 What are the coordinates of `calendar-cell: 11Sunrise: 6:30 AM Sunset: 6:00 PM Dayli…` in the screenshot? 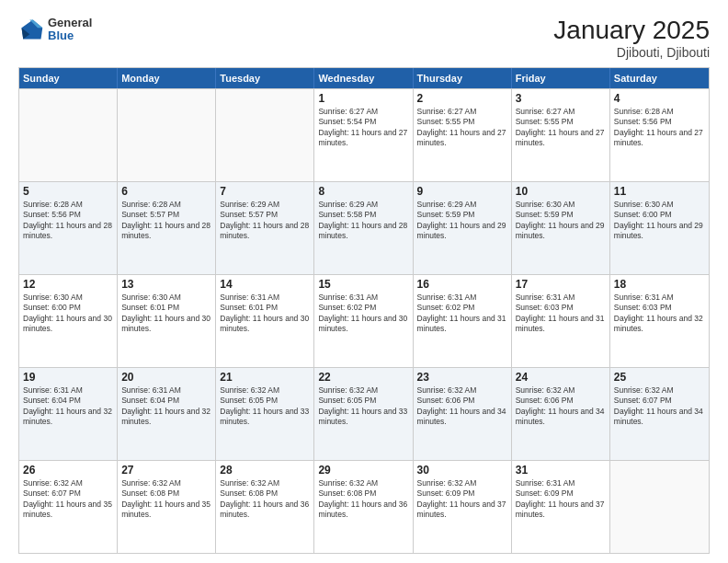 It's located at (660, 228).